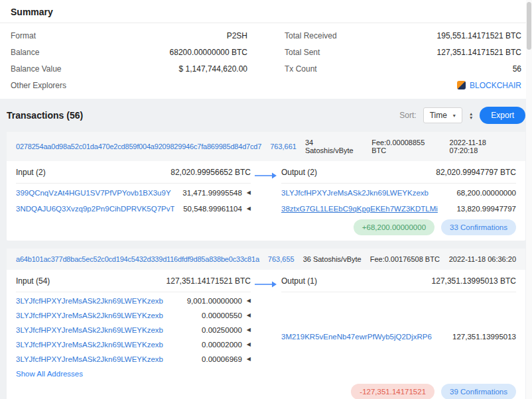 This screenshot has height=399, width=532. I want to click on input-amount: 0.00250000, so click(219, 330).